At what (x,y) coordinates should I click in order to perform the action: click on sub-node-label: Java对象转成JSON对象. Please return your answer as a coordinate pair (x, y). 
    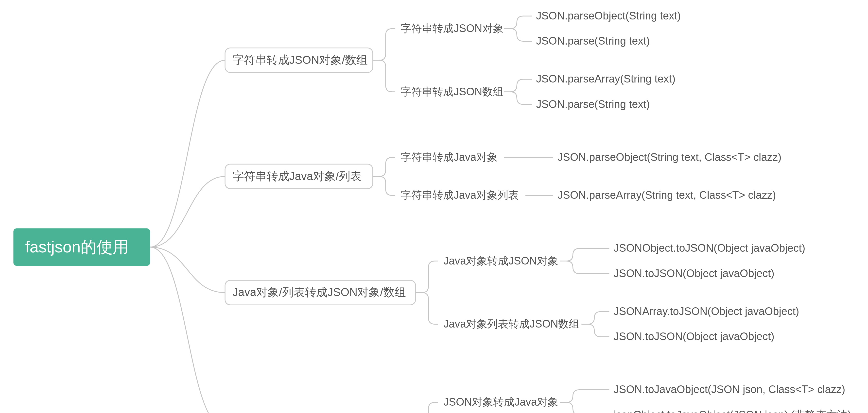
    Looking at the image, I should click on (501, 261).